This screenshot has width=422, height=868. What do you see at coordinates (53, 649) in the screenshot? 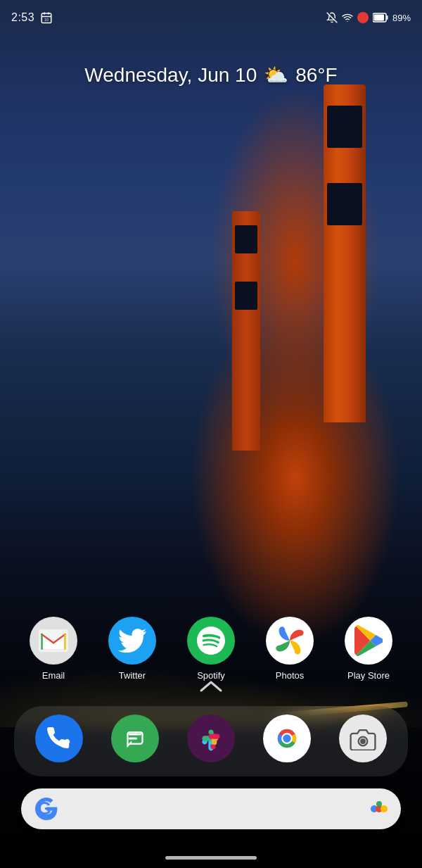
I see `app-email: Email` at bounding box center [53, 649].